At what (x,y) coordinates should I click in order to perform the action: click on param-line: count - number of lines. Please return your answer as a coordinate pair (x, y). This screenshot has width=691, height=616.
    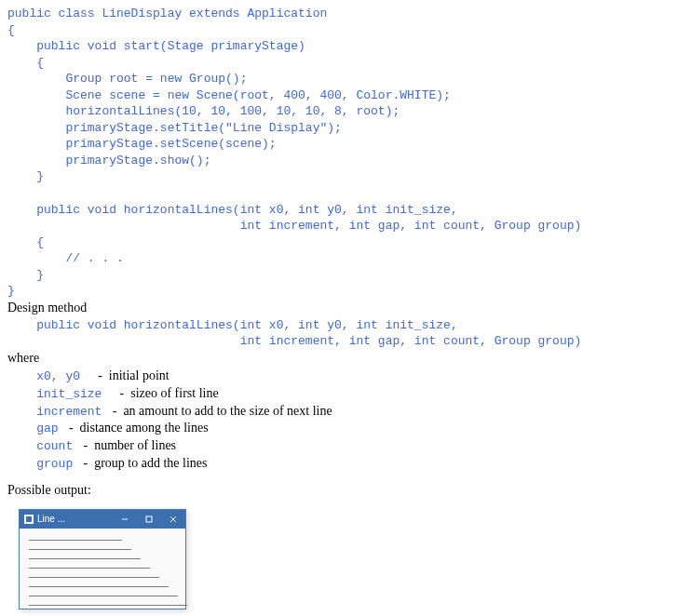
    Looking at the image, I should click on (346, 447).